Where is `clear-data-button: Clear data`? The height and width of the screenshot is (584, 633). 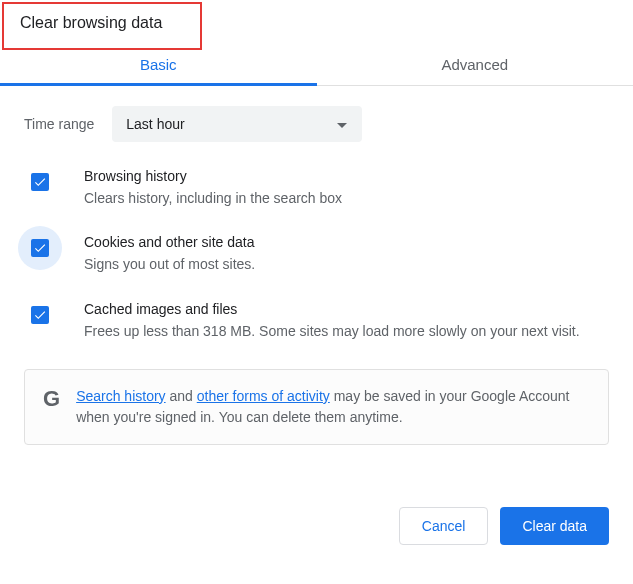 clear-data-button: Clear data is located at coordinates (554, 526).